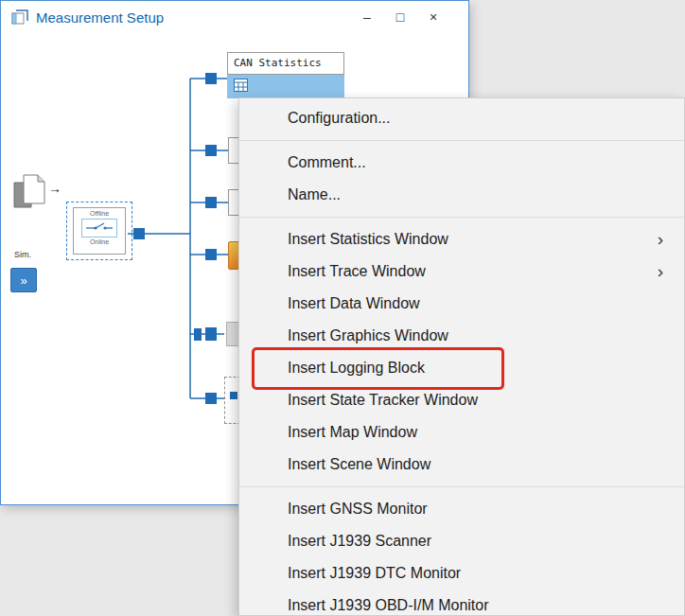 The width and height of the screenshot is (685, 616). I want to click on menu-item-label: Insert Statistics Window, so click(368, 238).